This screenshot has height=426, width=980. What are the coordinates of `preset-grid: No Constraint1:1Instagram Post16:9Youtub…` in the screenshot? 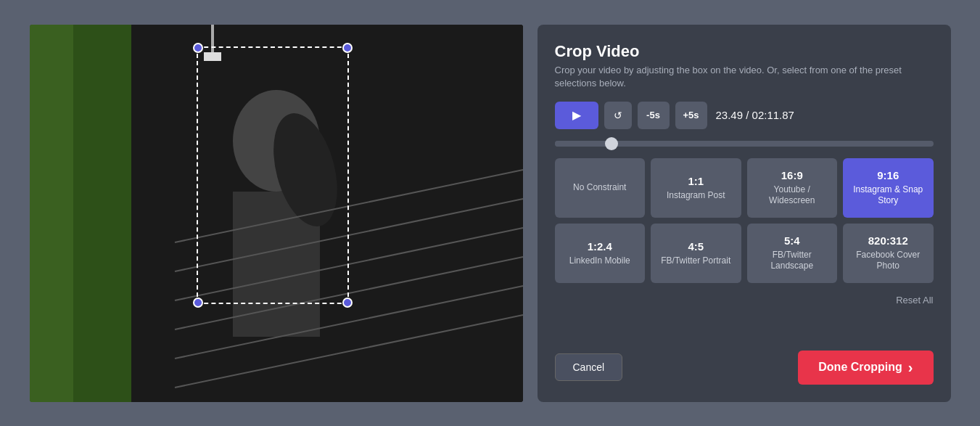 It's located at (744, 221).